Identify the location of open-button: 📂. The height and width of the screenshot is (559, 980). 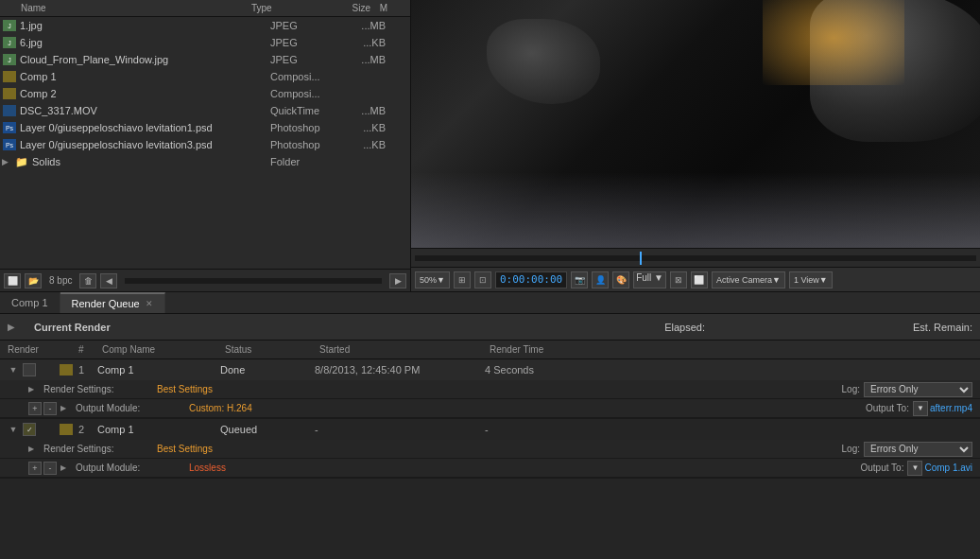
(33, 281).